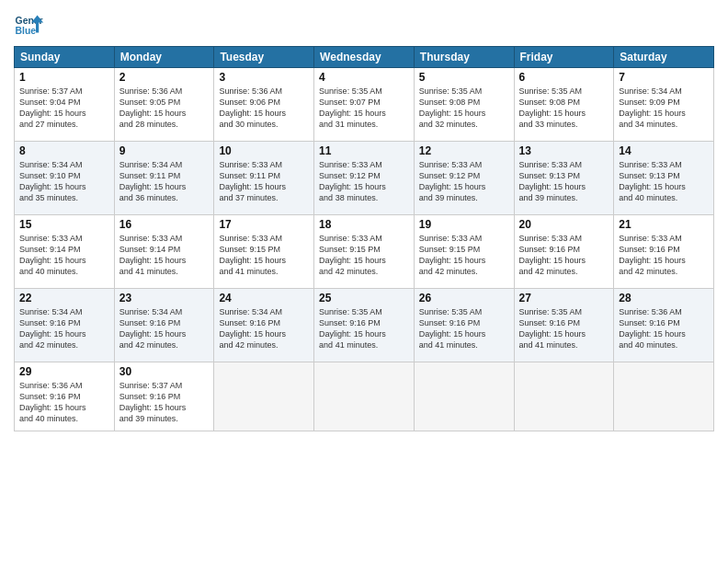  Describe the element at coordinates (28, 24) in the screenshot. I see `logo: General Blue` at that location.